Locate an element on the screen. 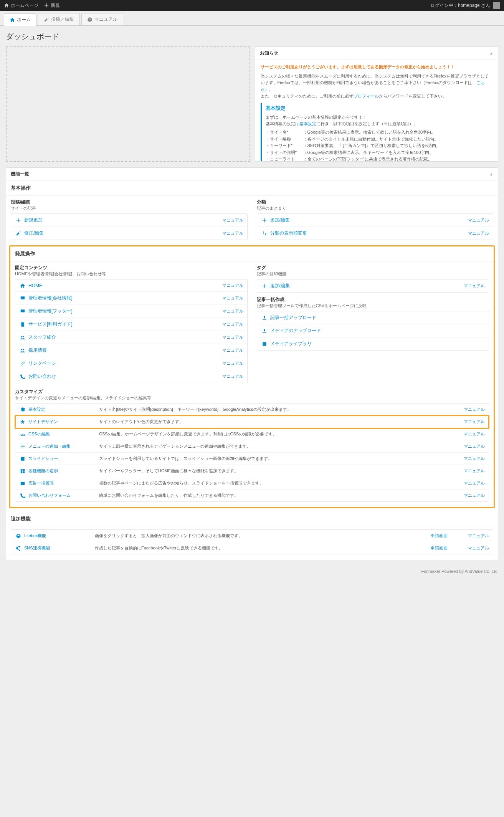  link-サイトデザイン: サイトデザイン is located at coordinates (63, 422).